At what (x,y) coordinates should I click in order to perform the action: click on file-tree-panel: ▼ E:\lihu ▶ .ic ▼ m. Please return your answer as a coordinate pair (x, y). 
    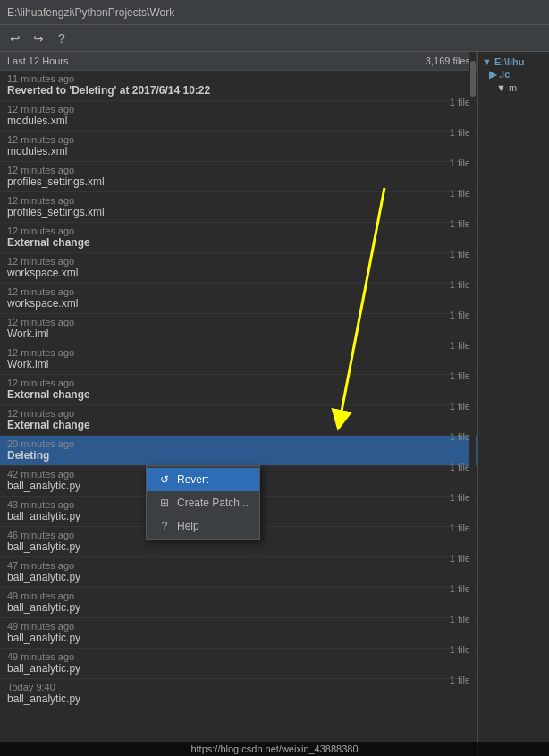
    Looking at the image, I should click on (513, 404).